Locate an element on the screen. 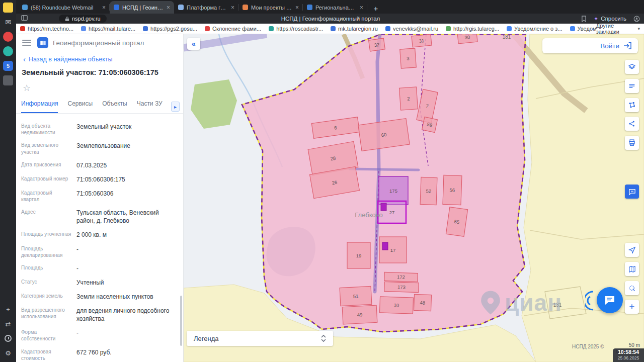 The width and height of the screenshot is (644, 362). browser-tab: Мои проекты документо...× is located at coordinates (271, 7).